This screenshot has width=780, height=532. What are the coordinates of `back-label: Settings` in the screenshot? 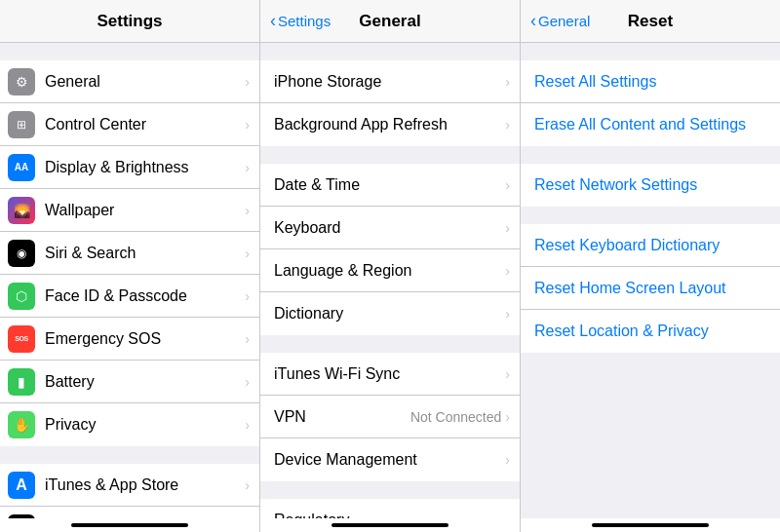 It's located at (304, 21).